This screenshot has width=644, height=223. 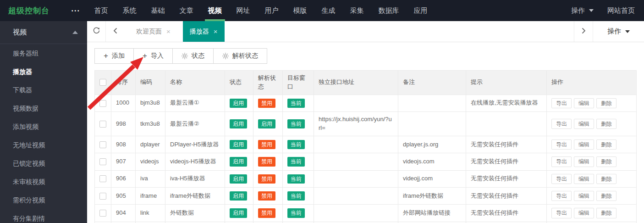 I want to click on nav-item: 采集, so click(x=357, y=11).